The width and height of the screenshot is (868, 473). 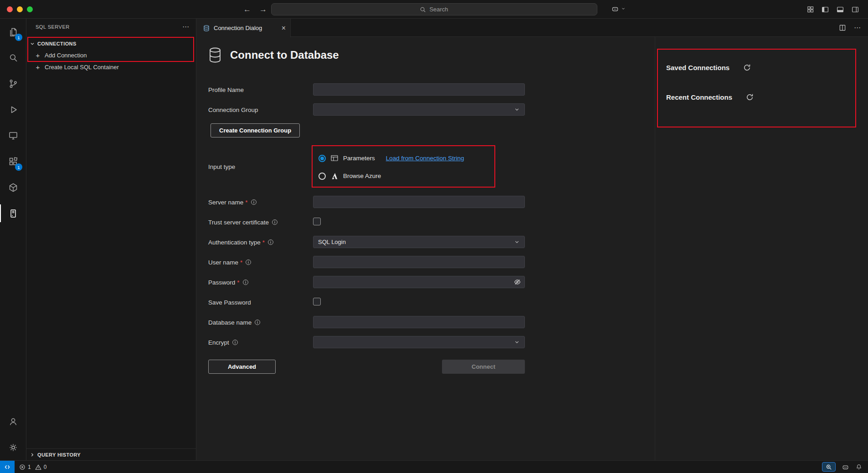 What do you see at coordinates (483, 367) in the screenshot?
I see `connect-button: Connect` at bounding box center [483, 367].